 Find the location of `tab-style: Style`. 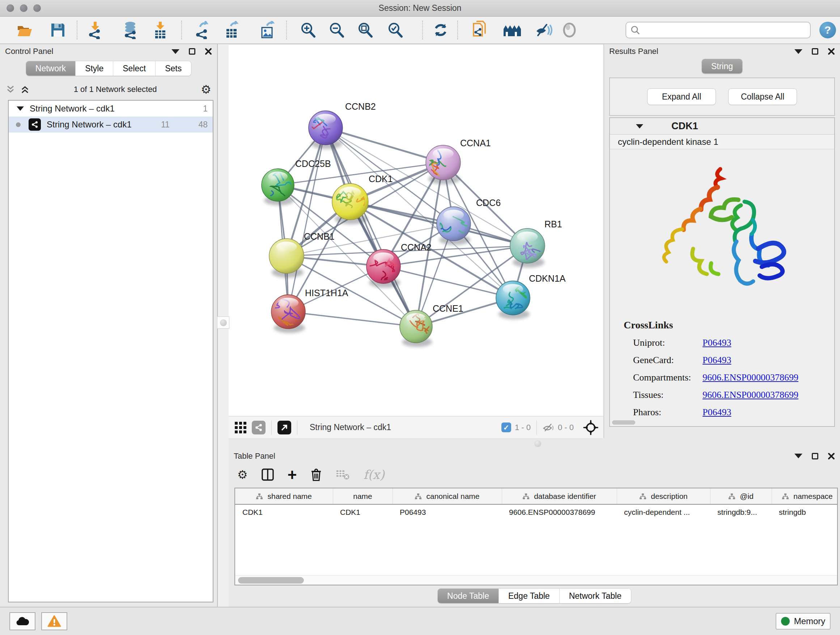

tab-style: Style is located at coordinates (94, 68).